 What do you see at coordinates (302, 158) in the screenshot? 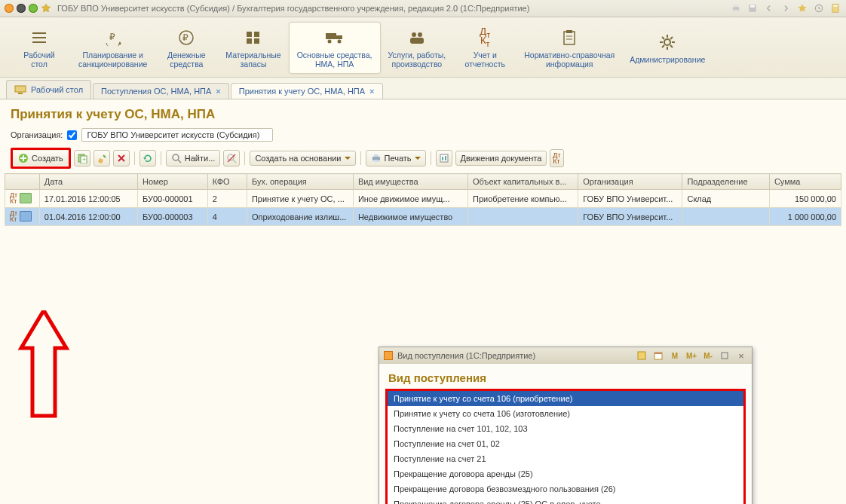
I see `create-based-button: Создать на основании` at bounding box center [302, 158].